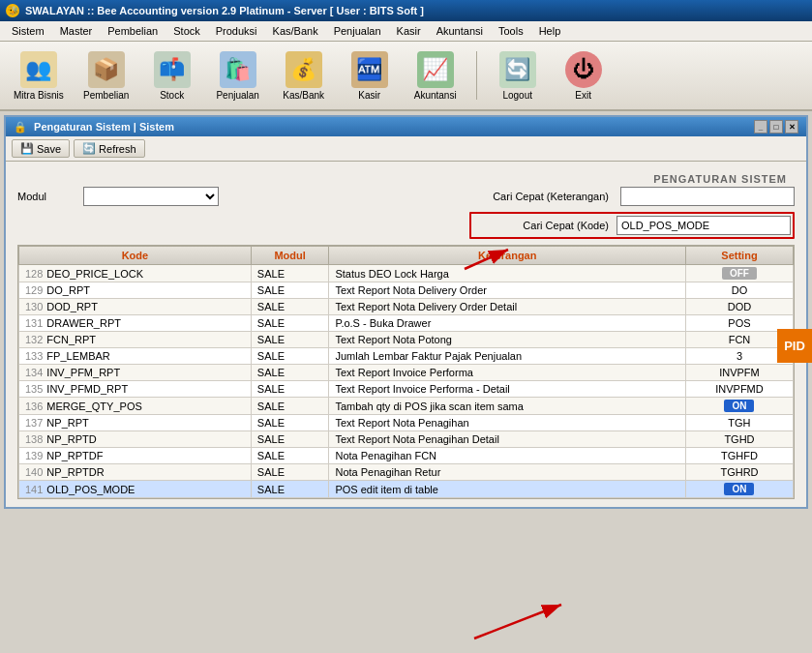 The width and height of the screenshot is (812, 653). What do you see at coordinates (795, 346) in the screenshot?
I see `pid-badge: PID` at bounding box center [795, 346].